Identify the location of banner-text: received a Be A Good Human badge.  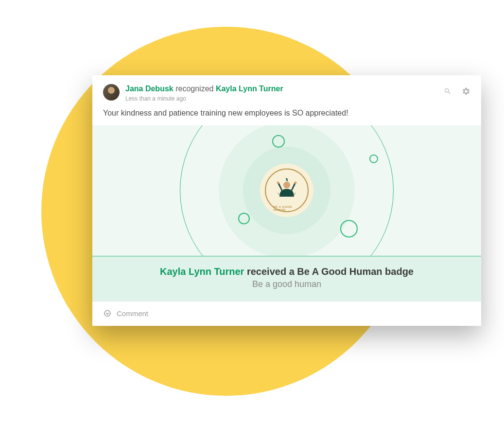
(330, 271).